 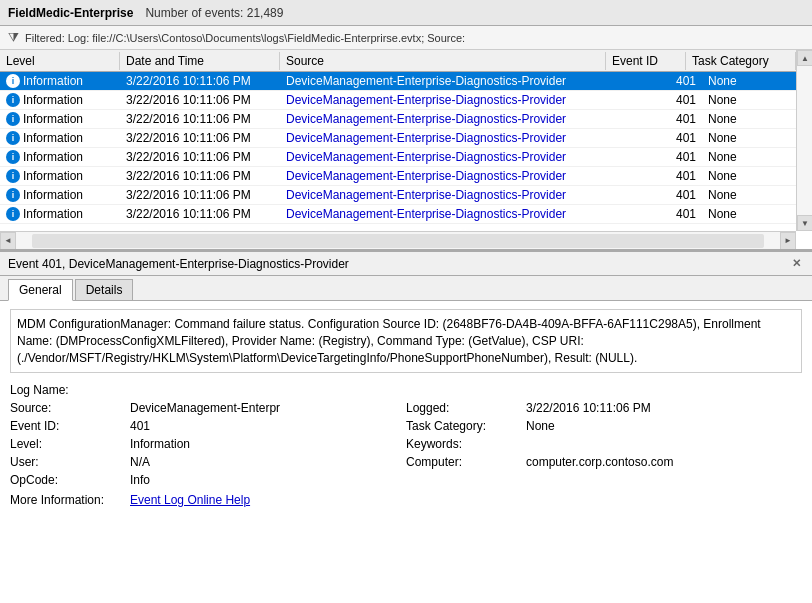 What do you see at coordinates (646, 61) in the screenshot?
I see `col-eventid: Event ID` at bounding box center [646, 61].